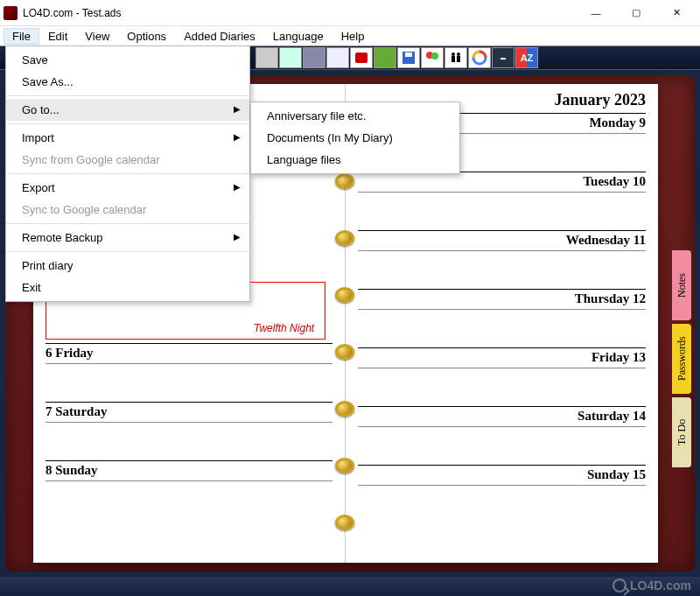  I want to click on submenu-documents: Documents (In My Diary), so click(355, 138).